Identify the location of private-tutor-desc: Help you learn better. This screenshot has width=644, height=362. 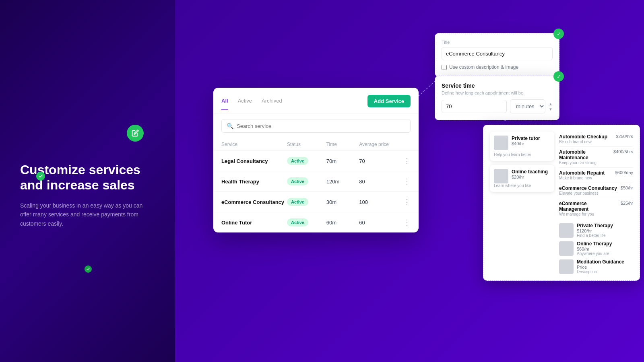
(522, 154).